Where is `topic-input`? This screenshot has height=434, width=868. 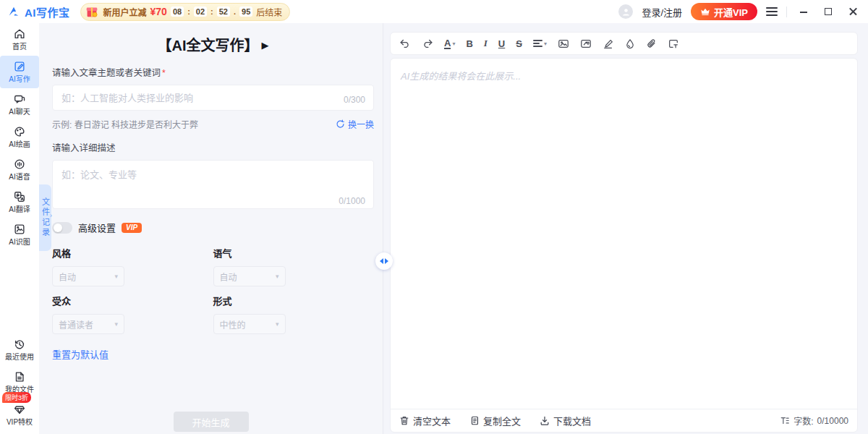 topic-input is located at coordinates (213, 98).